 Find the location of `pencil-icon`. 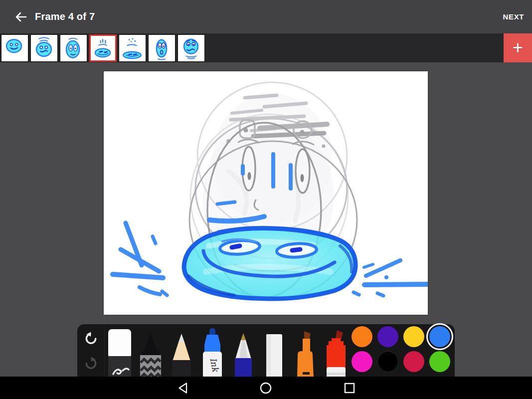

pencil-icon is located at coordinates (181, 355).